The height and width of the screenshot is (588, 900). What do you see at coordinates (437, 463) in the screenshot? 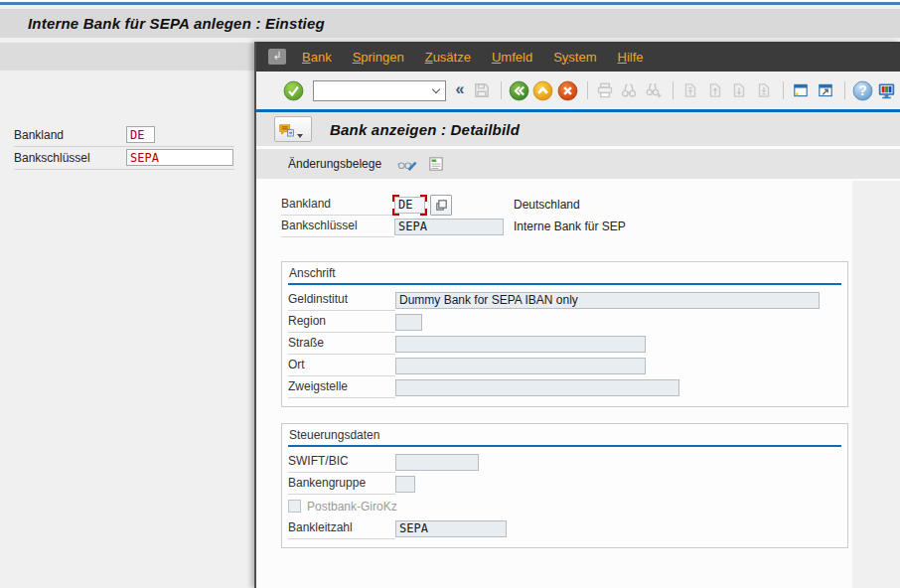
I see `swift-field` at bounding box center [437, 463].